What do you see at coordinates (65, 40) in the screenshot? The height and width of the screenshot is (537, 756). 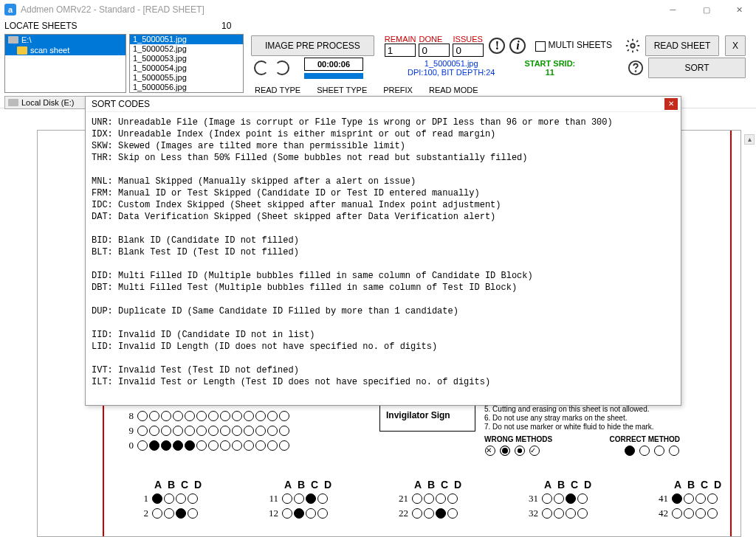 I see `tree-drive: E:\` at bounding box center [65, 40].